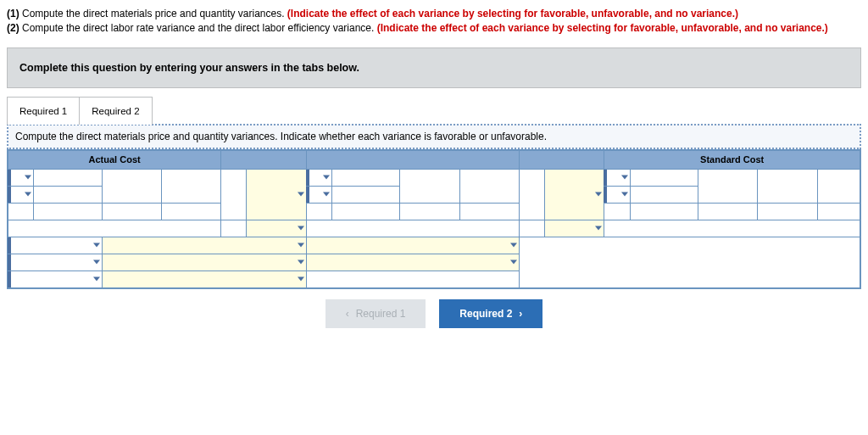 The image size is (868, 435). What do you see at coordinates (365, 177) in the screenshot?
I see `row1-mid-qty` at bounding box center [365, 177].